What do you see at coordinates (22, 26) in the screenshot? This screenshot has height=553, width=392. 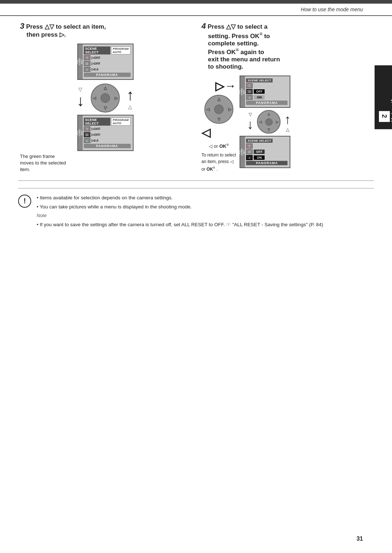 I see `step3-number: 3` at bounding box center [22, 26].